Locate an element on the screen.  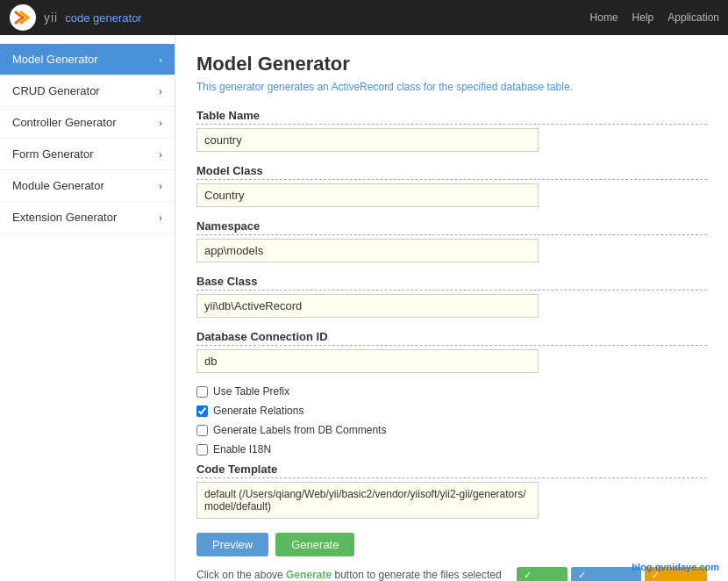
sidebar-item-label: Model Generator is located at coordinates (55, 60).